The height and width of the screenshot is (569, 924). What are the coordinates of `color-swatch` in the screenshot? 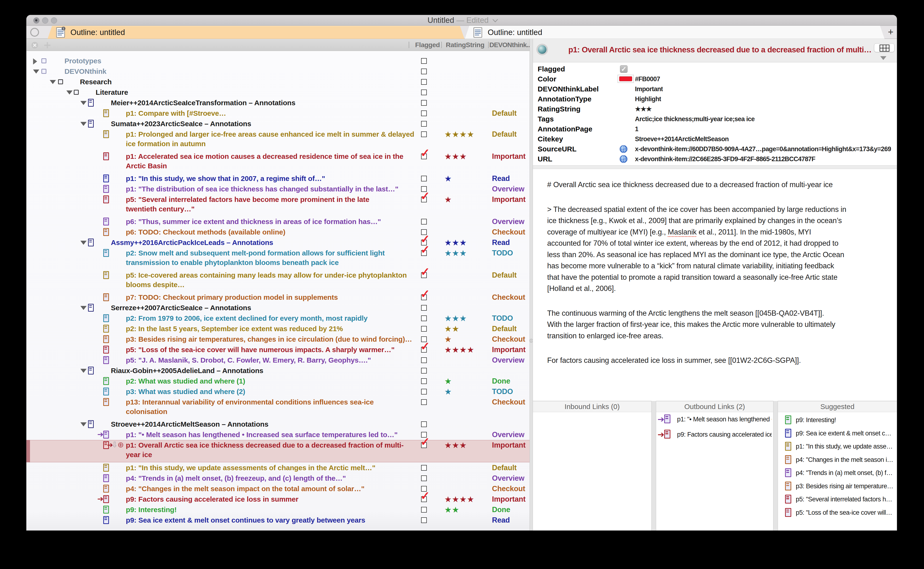 It's located at (626, 79).